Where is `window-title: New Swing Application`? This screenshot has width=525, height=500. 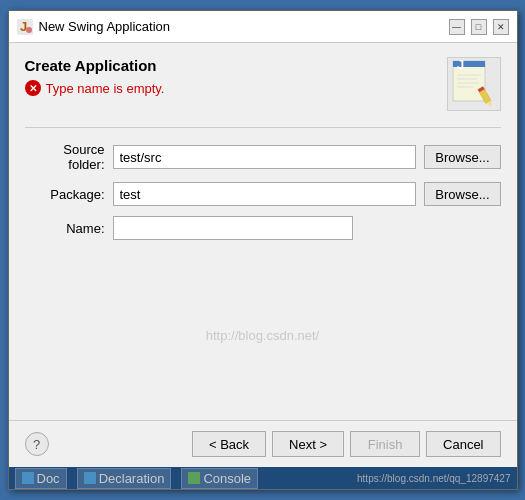 window-title: New Swing Application is located at coordinates (105, 26).